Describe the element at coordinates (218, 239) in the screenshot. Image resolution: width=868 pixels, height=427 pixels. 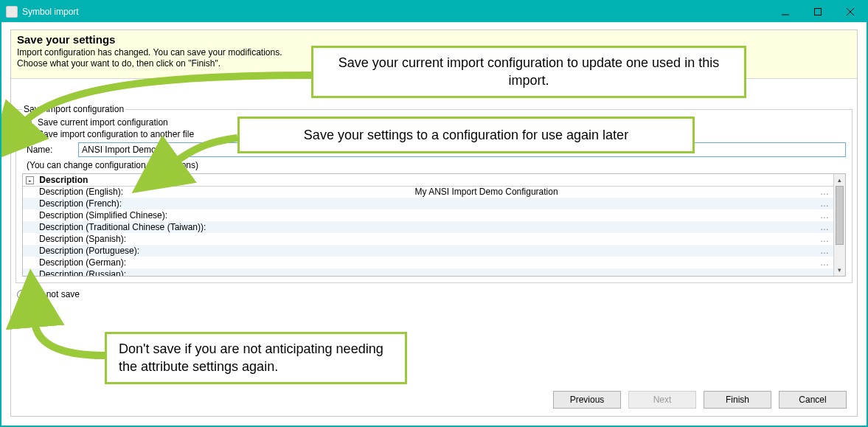
I see `desc-row-label: Description (Spanish):` at that location.